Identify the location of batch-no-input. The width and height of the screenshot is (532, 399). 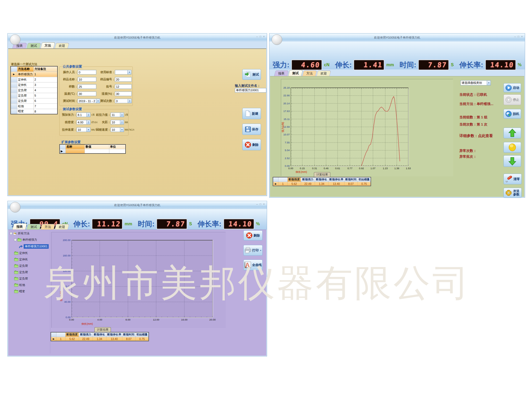
(123, 87).